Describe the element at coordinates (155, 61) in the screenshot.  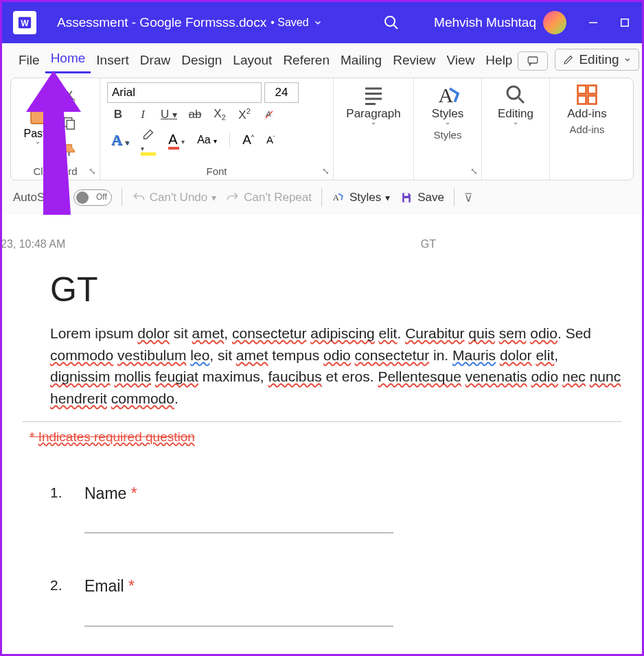
I see `menu-draw: Draw` at that location.